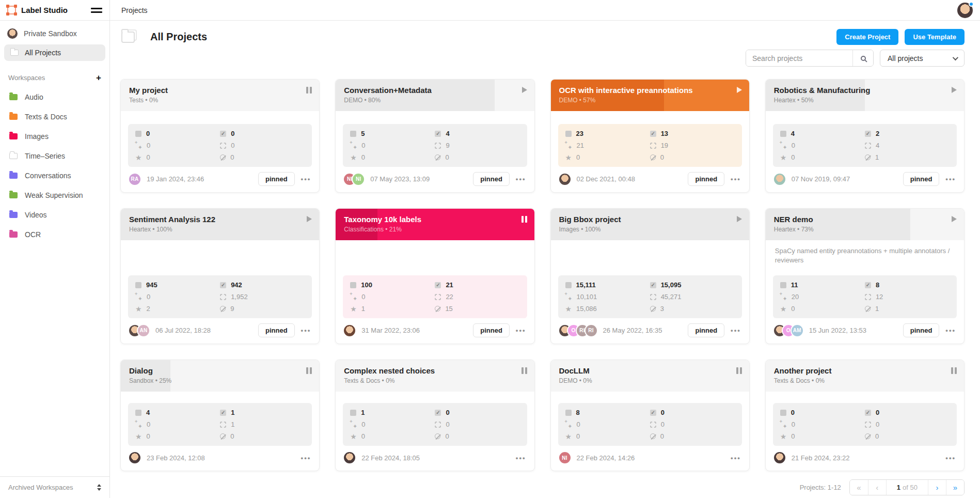 The width and height of the screenshot is (980, 498). What do you see at coordinates (965, 10) in the screenshot?
I see `account-avatar` at bounding box center [965, 10].